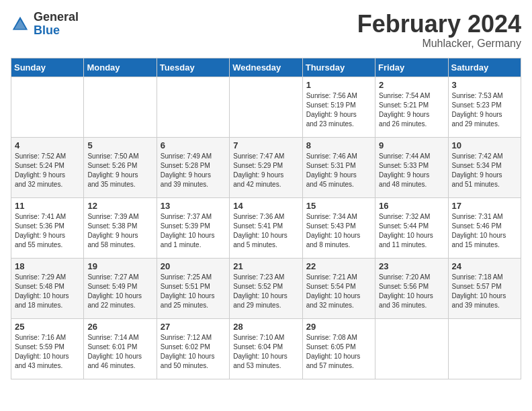 The image size is (532, 411). I want to click on calendar-week-5: 25Sunrise: 7:16 AM Sunset: 5:59 PM Dayli…, so click(266, 349).